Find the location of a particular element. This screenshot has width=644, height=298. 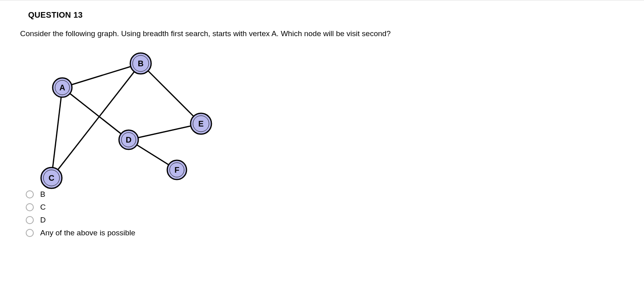

graph-node-label: B is located at coordinates (141, 63).